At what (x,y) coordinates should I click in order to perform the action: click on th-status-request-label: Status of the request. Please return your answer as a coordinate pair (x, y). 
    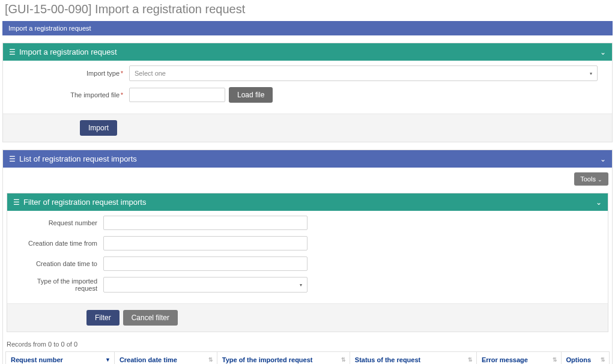
    Looking at the image, I should click on (388, 360).